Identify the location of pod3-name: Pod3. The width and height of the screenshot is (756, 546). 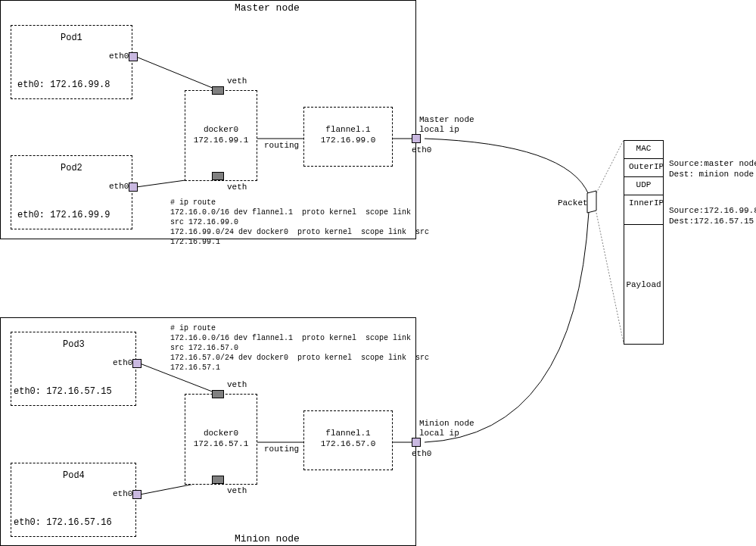
(74, 345).